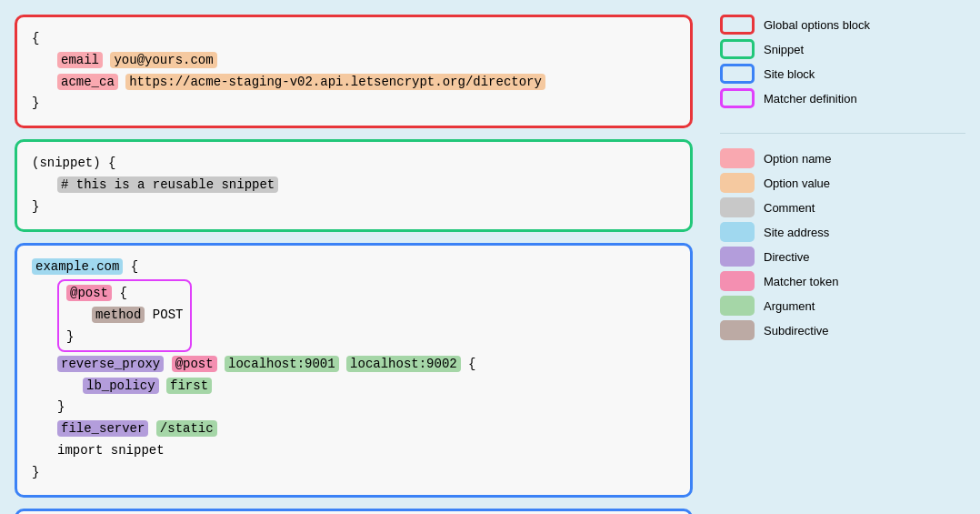 The width and height of the screenshot is (980, 514). I want to click on matcher-close: }, so click(125, 338).